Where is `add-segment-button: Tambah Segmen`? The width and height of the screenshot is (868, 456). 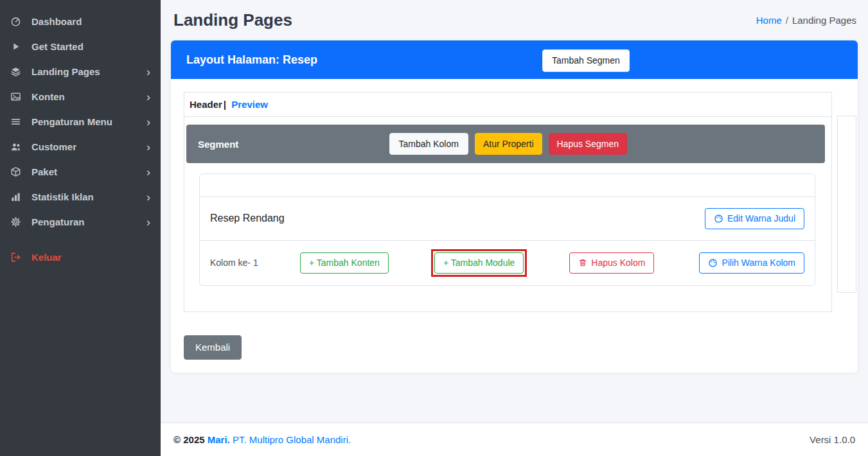
add-segment-button: Tambah Segmen is located at coordinates (586, 60).